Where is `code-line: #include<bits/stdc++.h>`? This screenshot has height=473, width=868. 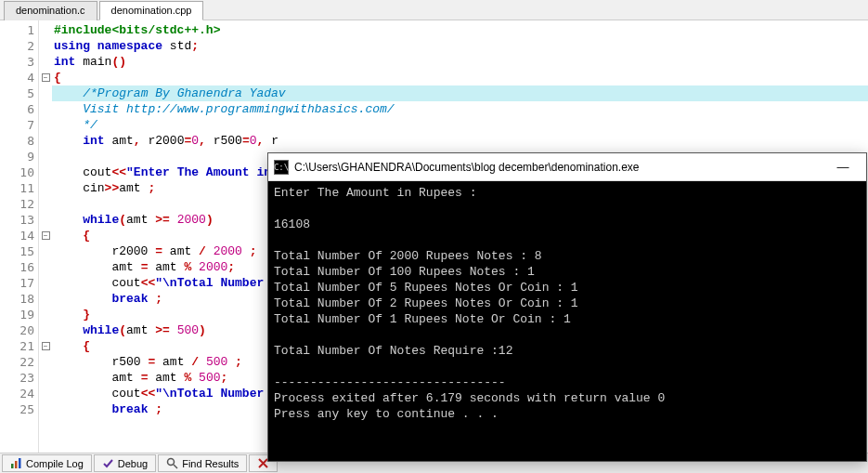
code-line: #include<bits/stdc++.h> is located at coordinates (460, 30).